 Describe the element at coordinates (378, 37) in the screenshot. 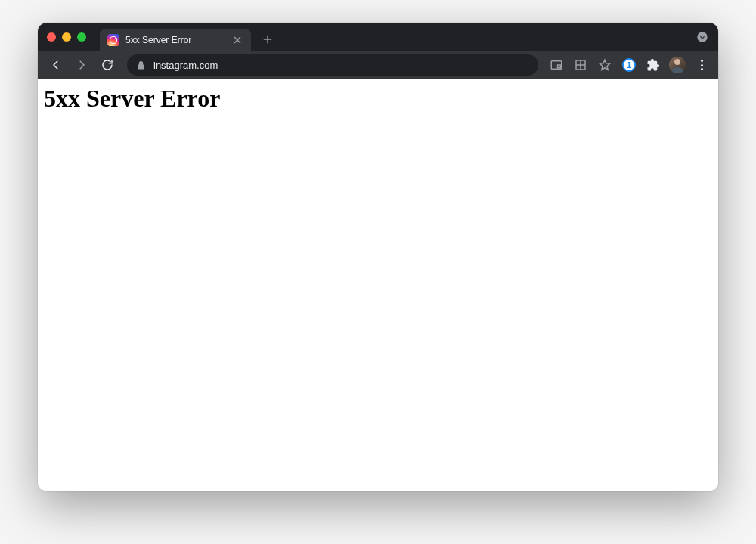

I see `tab-strip: 5xx Server Error` at that location.